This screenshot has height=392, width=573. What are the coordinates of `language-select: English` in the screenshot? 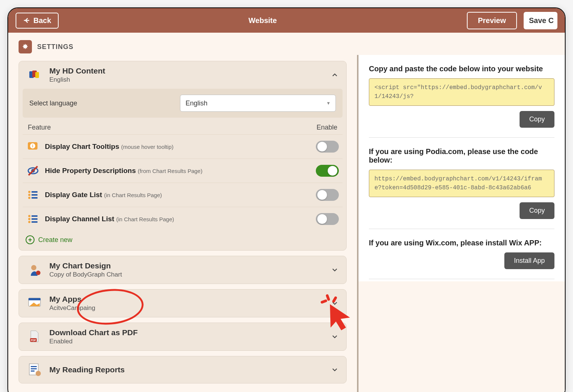 It's located at (258, 103).